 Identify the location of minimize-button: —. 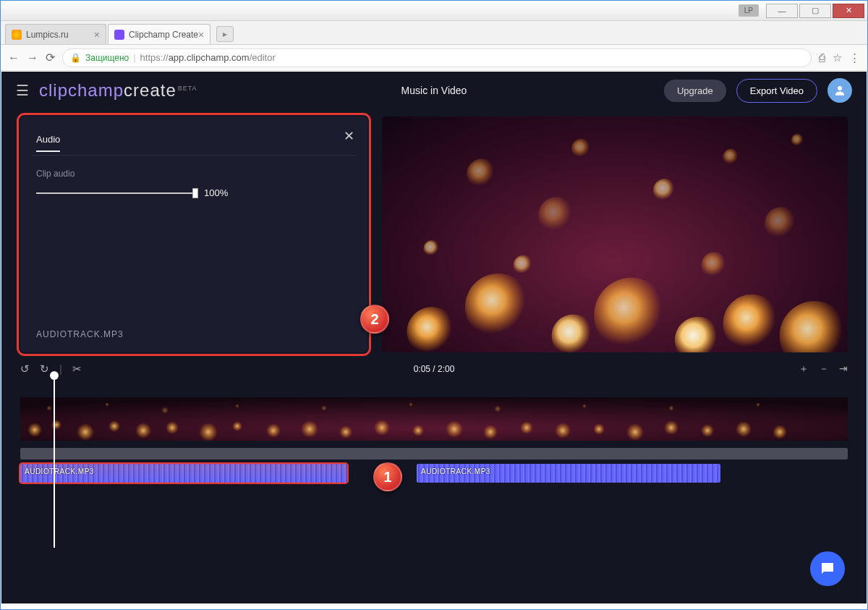
(782, 11).